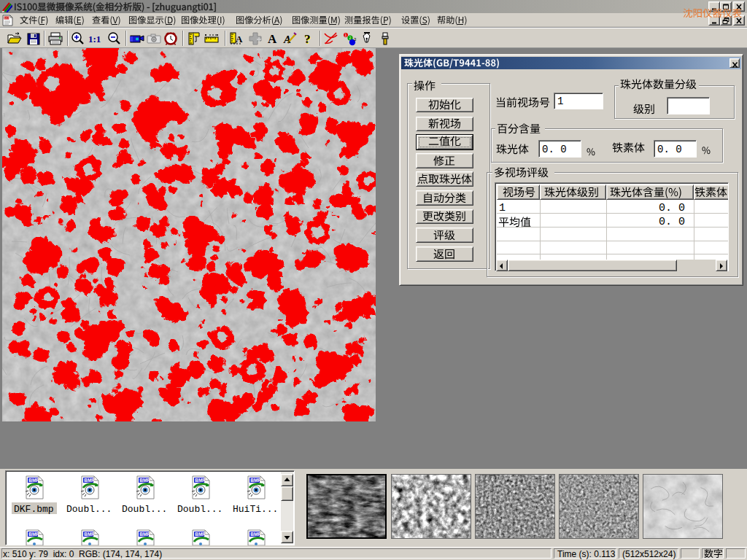 The image size is (747, 560). I want to click on svg-text: 1:1, so click(95, 39).